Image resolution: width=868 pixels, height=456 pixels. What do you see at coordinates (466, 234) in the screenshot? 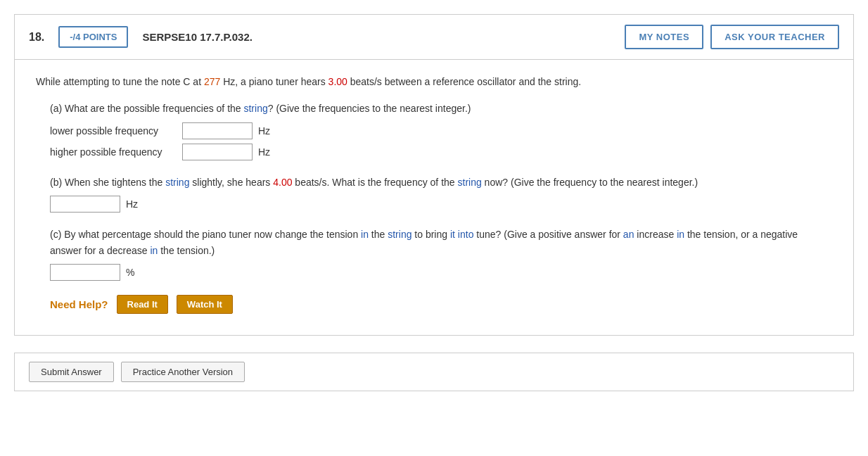
I see `into-highlight: into` at bounding box center [466, 234].